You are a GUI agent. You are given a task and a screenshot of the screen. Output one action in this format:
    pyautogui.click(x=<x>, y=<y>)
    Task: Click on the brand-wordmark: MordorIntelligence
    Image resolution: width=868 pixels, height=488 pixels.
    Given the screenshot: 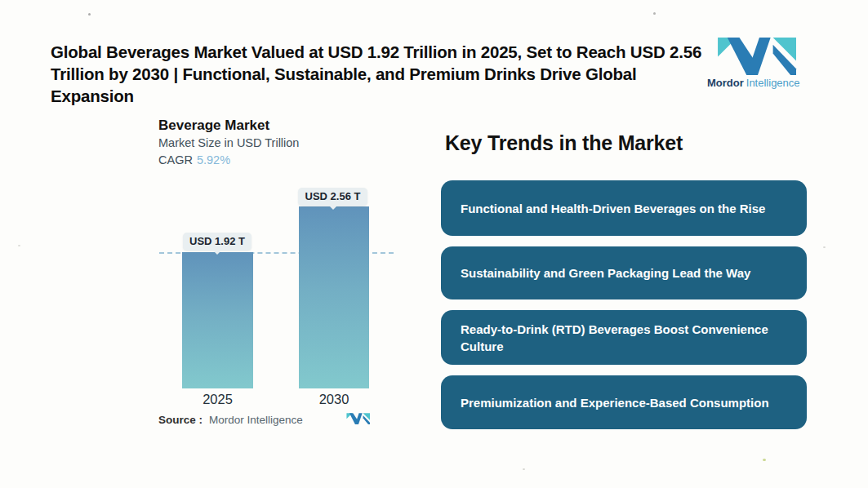 What is the action you would take?
    pyautogui.click(x=758, y=83)
    